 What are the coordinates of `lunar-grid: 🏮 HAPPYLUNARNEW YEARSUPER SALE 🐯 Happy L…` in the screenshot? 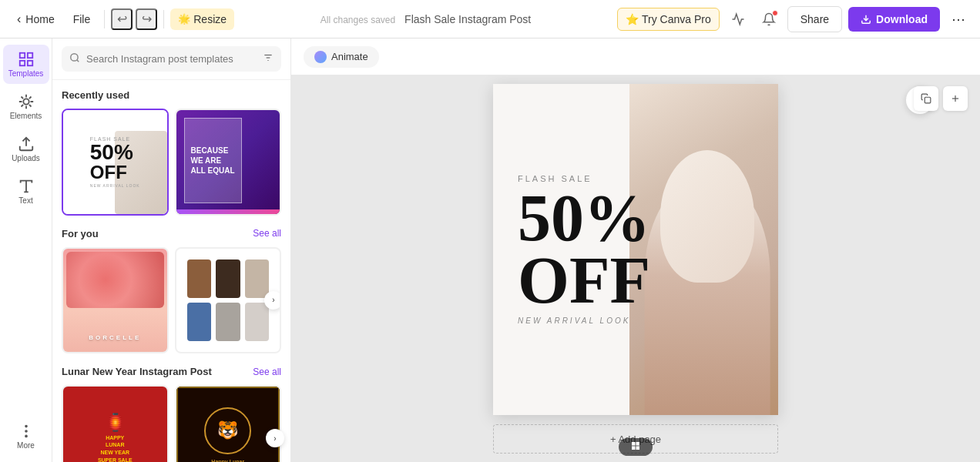 It's located at (171, 424).